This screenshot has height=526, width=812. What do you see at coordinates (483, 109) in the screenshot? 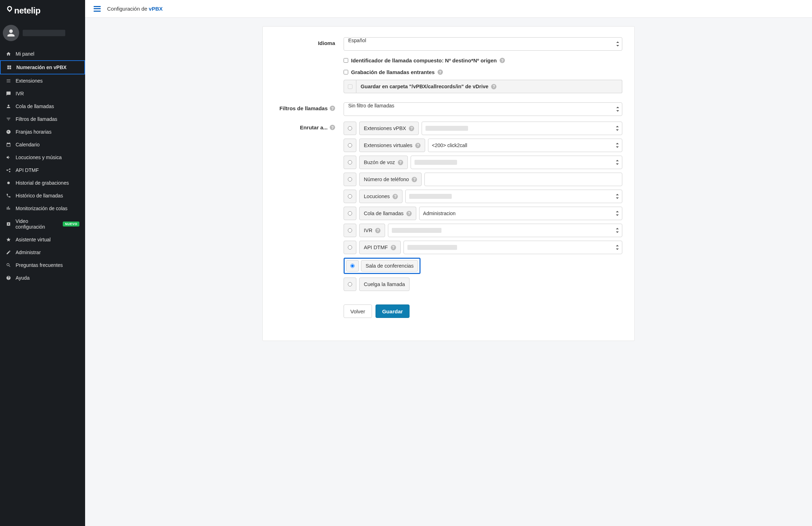
I see `filtros-select: Sin filtro de llamadas` at bounding box center [483, 109].